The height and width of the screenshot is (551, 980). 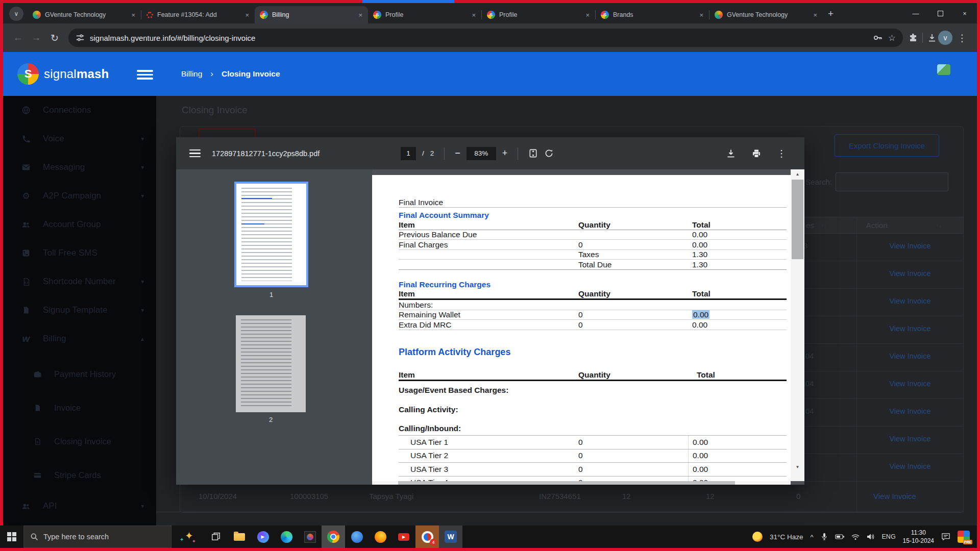 I want to click on sidebar-item-toll-free-sms: Toll Free SMS, so click(x=80, y=253).